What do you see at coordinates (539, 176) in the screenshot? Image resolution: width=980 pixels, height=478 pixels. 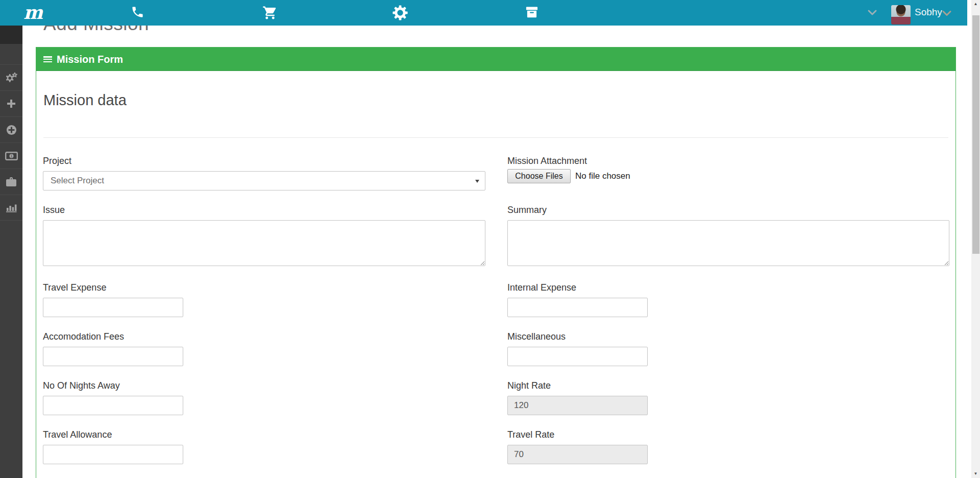 I see `choose-files-button: Choose Files` at bounding box center [539, 176].